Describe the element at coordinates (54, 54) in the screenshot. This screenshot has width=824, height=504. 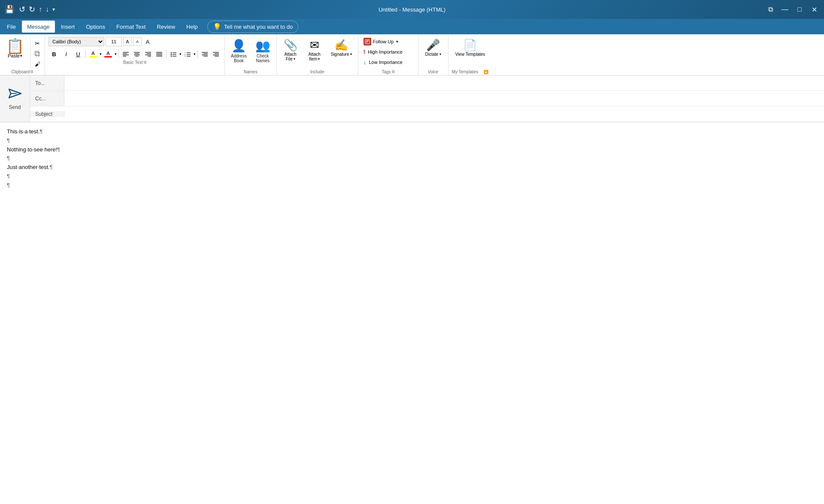
I see `bold-btn: B` at that location.